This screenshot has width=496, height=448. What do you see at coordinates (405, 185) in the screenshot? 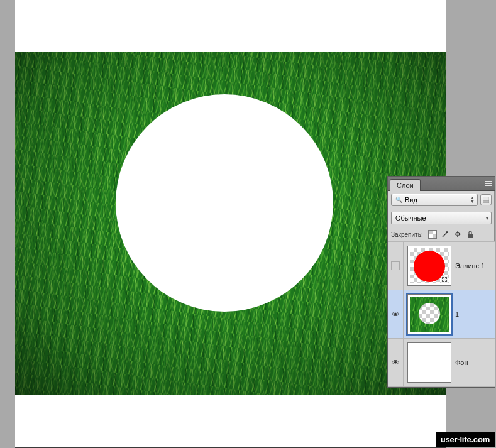
I see `tab-layers: Слои` at bounding box center [405, 185].